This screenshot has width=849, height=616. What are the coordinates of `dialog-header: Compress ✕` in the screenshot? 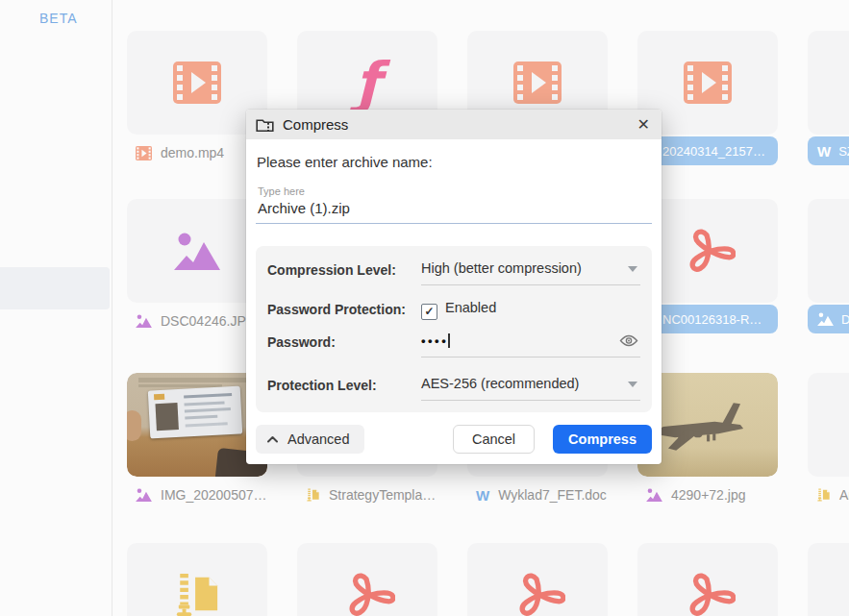 It's located at (454, 125).